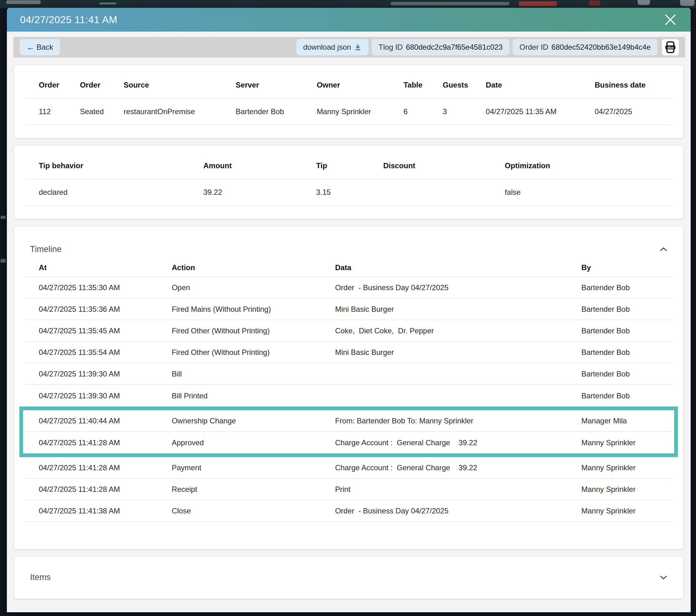  Describe the element at coordinates (349, 309) in the screenshot. I see `timeline-row: 04/27/2025 11:35:36 AM Fired Mains (With…` at that location.